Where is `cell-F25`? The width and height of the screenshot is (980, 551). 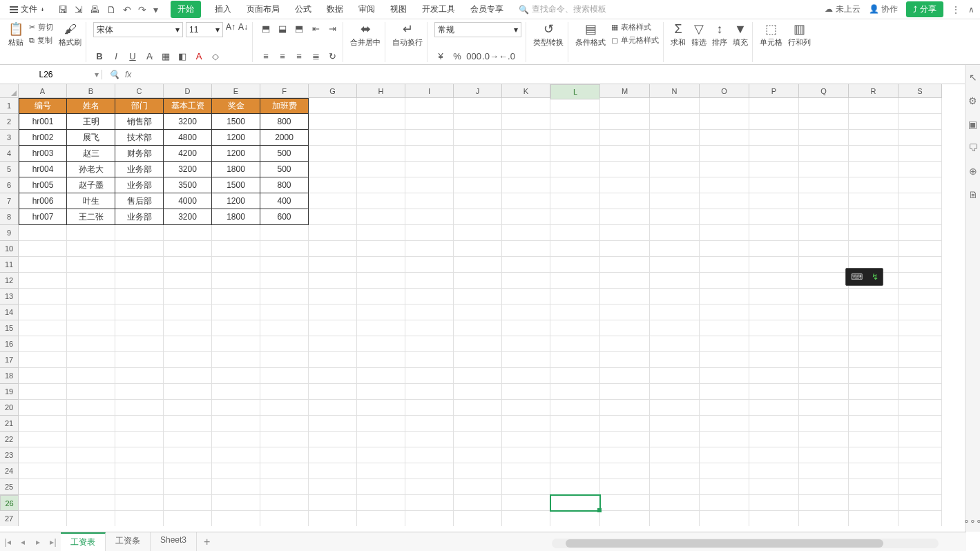
cell-F25 is located at coordinates (285, 487).